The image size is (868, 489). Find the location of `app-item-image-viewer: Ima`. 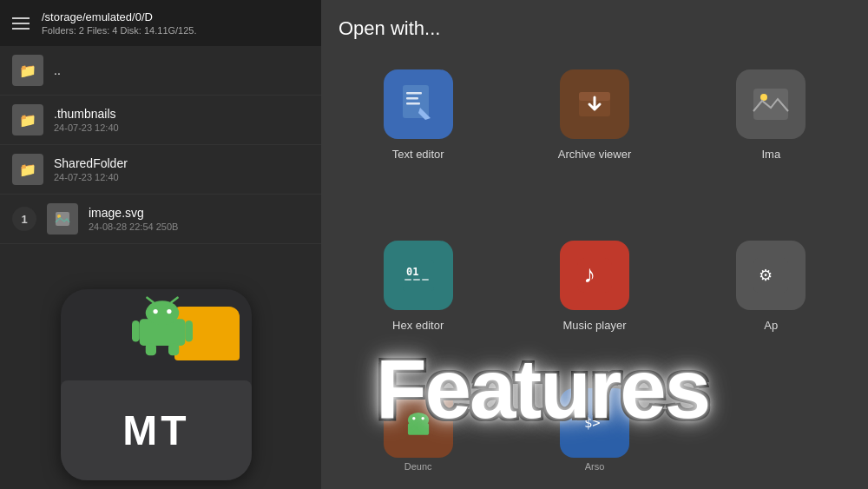

app-item-image-viewer: Ima is located at coordinates (771, 137).